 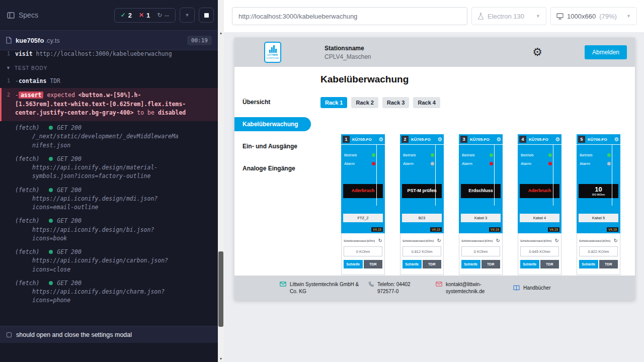 I want to click on command-visit: 1 visit http://localhost:3000/kabelueber…, so click(x=109, y=55).